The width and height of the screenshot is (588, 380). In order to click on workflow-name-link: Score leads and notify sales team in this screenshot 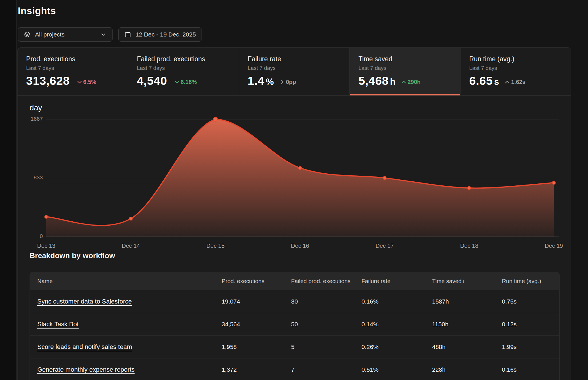, I will do `click(85, 347)`.